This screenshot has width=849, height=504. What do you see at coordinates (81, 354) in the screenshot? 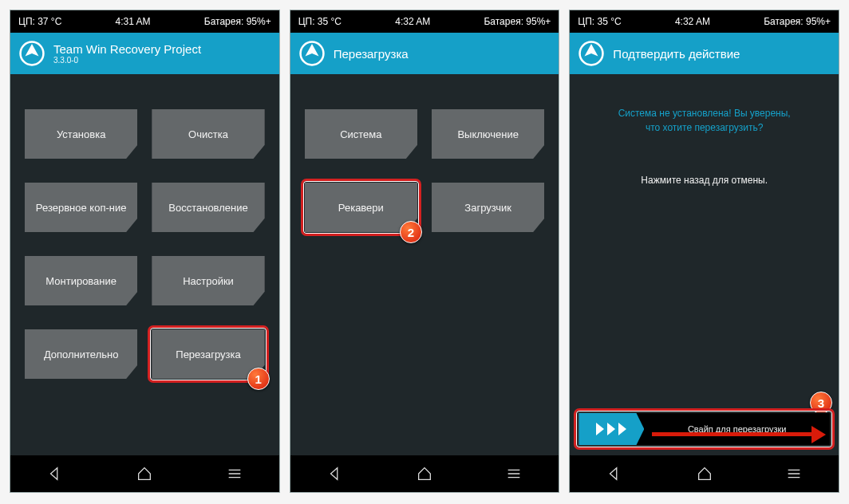
I see `tile-advanced: Дополнительно` at bounding box center [81, 354].